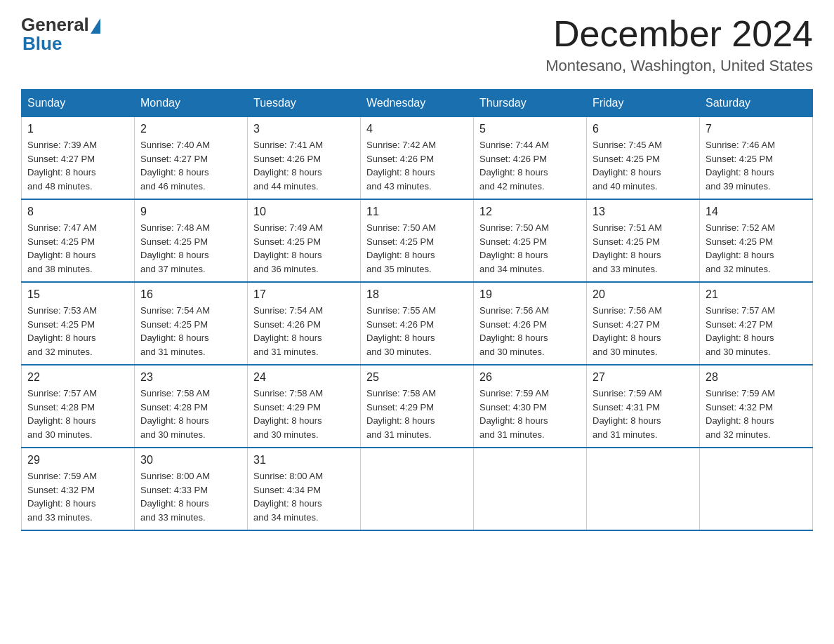  Describe the element at coordinates (643, 331) in the screenshot. I see `day-info: Sunrise: 7:56 AM Sunset: 4:27 PM Dayligh…` at that location.